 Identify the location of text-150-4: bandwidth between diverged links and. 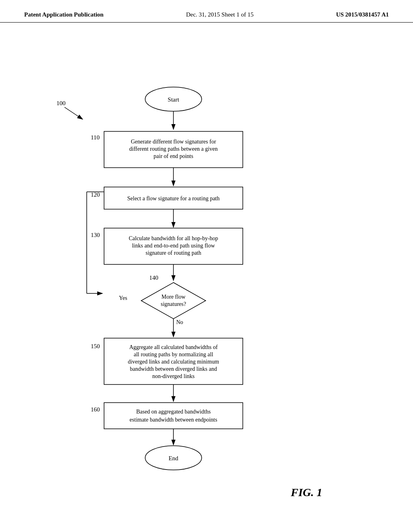
(173, 369).